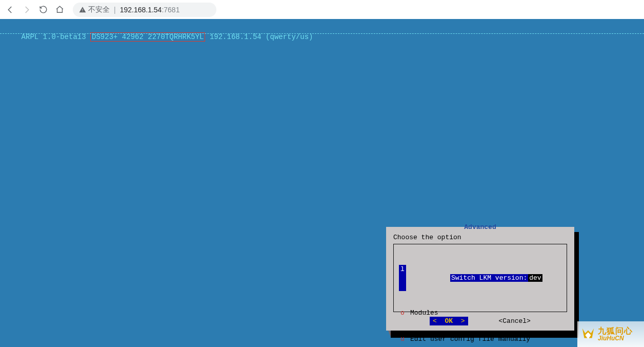 This screenshot has width=644, height=347. I want to click on ip-keyboard: 192.168.1.54 (qwerty/us), so click(261, 37).